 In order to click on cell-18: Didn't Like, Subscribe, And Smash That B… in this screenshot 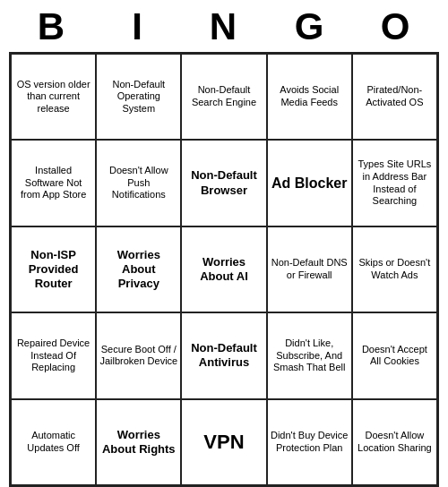, I will do `click(310, 355)`.